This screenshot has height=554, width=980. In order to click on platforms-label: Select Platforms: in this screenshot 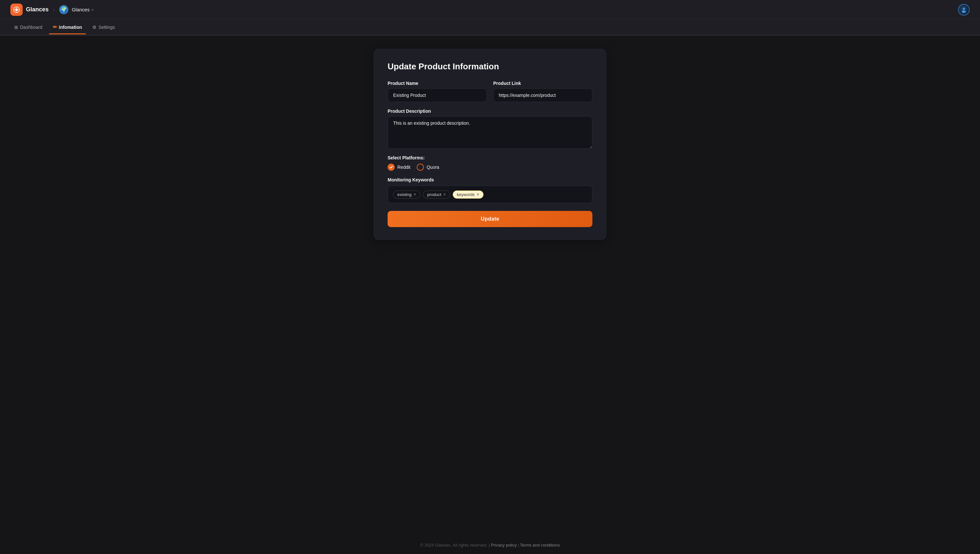, I will do `click(490, 158)`.